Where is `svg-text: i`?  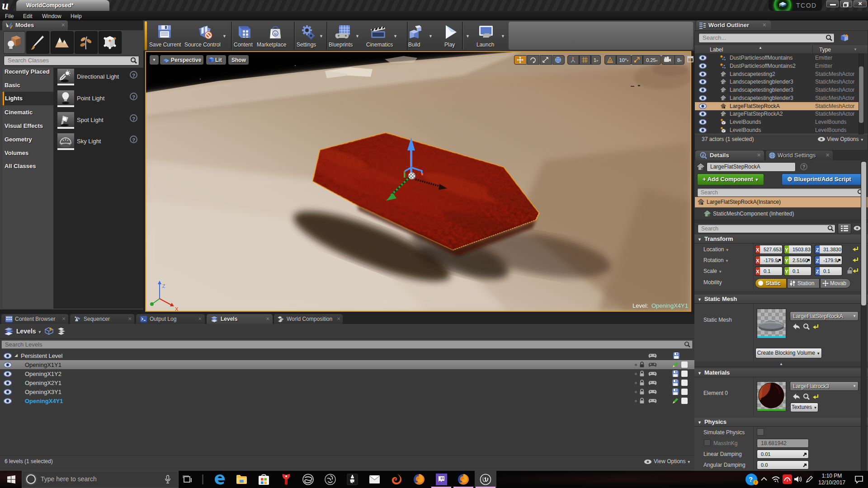 svg-text: i is located at coordinates (703, 155).